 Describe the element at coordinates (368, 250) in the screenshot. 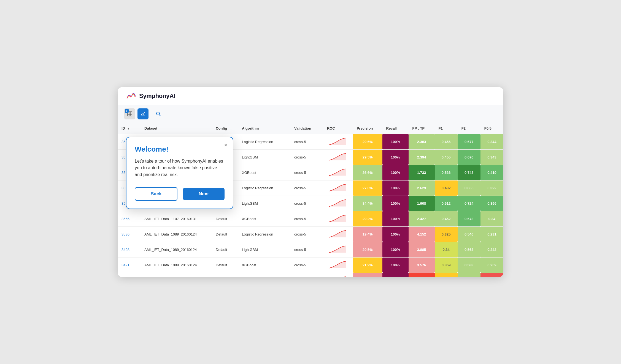

I see `cell-precision: 20.5%` at that location.